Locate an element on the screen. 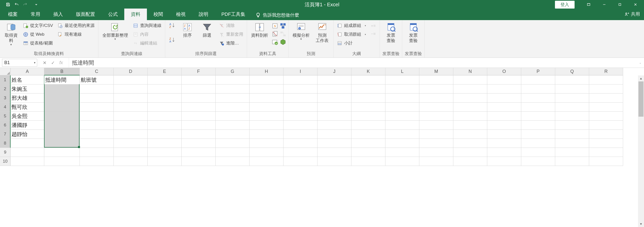  sort-desc-button: ZA is located at coordinates (172, 40).